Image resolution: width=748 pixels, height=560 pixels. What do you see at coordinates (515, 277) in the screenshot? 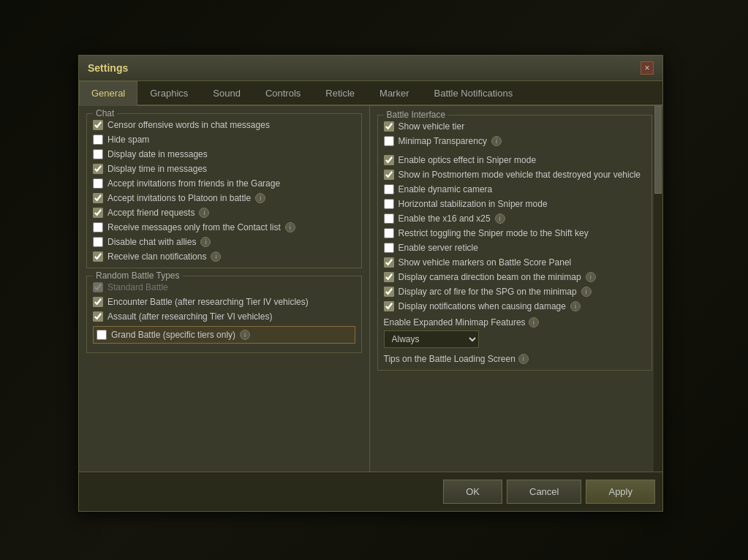
I see `list-item: Display camera direction beam on the min…` at bounding box center [515, 277].